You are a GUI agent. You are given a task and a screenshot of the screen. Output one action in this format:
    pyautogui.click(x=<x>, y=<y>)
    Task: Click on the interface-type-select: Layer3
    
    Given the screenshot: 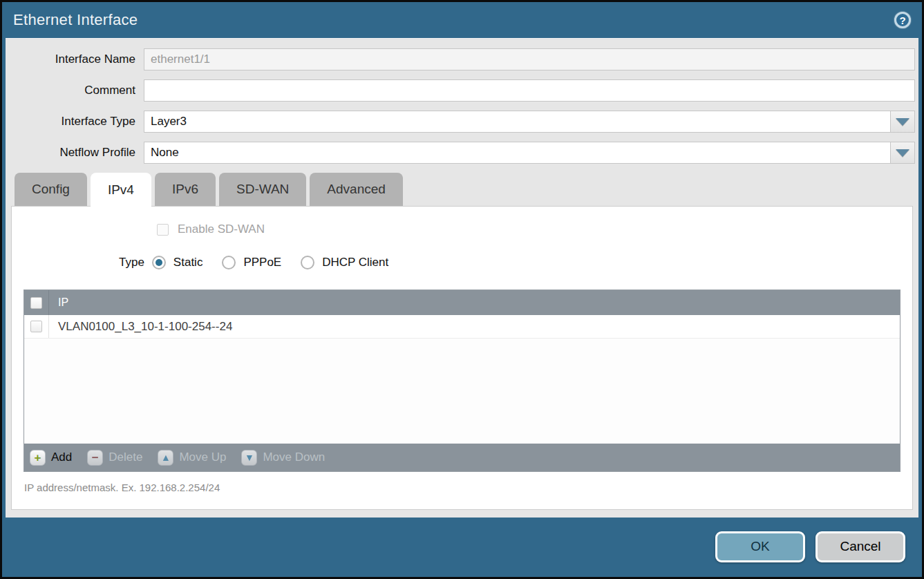 What is the action you would take?
    pyautogui.click(x=517, y=122)
    